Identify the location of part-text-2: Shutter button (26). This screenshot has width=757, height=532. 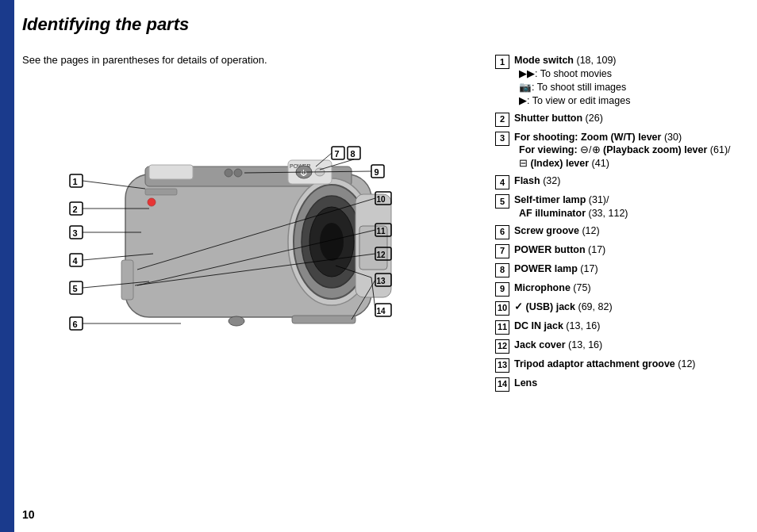
(628, 119).